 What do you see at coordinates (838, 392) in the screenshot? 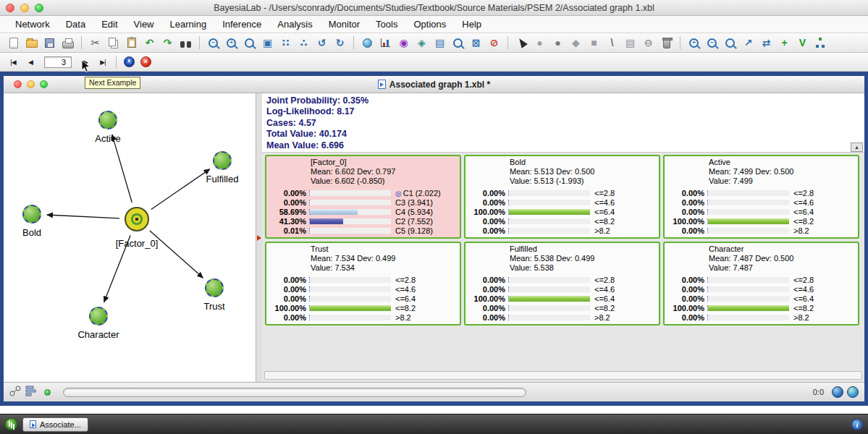
I see `status-compass-icon` at bounding box center [838, 392].